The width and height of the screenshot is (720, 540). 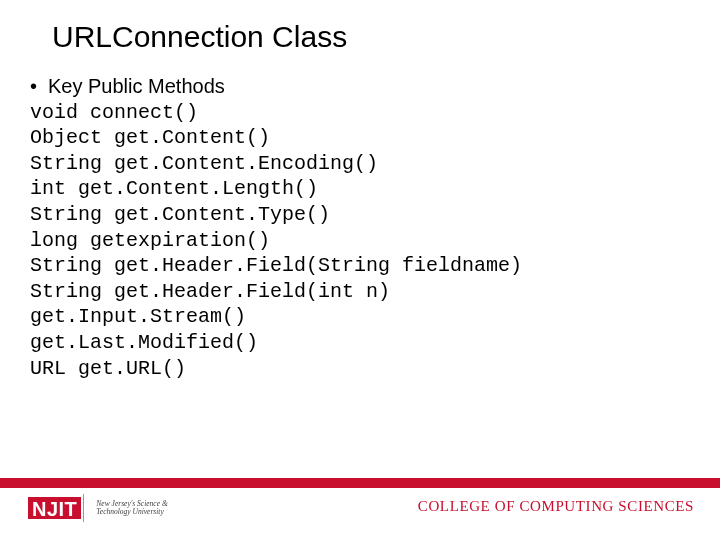 What do you see at coordinates (360, 189) in the screenshot?
I see `method-line: int get.Content.Length()` at bounding box center [360, 189].